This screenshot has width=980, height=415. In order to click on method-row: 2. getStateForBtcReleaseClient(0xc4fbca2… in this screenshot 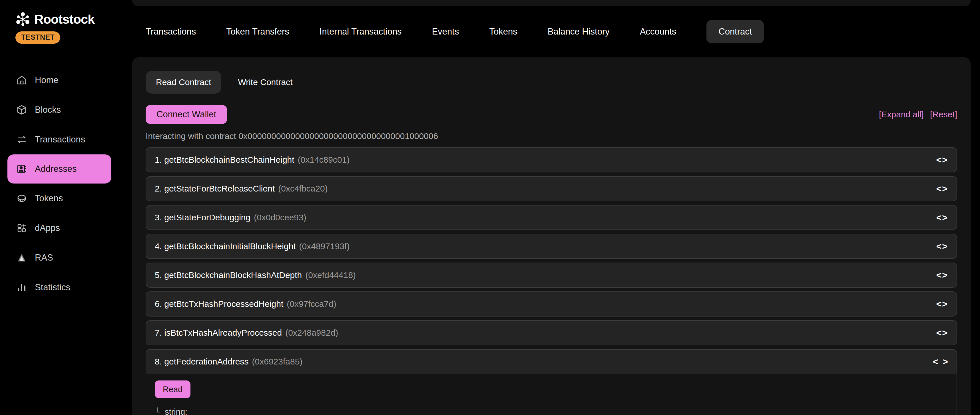, I will do `click(552, 189)`.